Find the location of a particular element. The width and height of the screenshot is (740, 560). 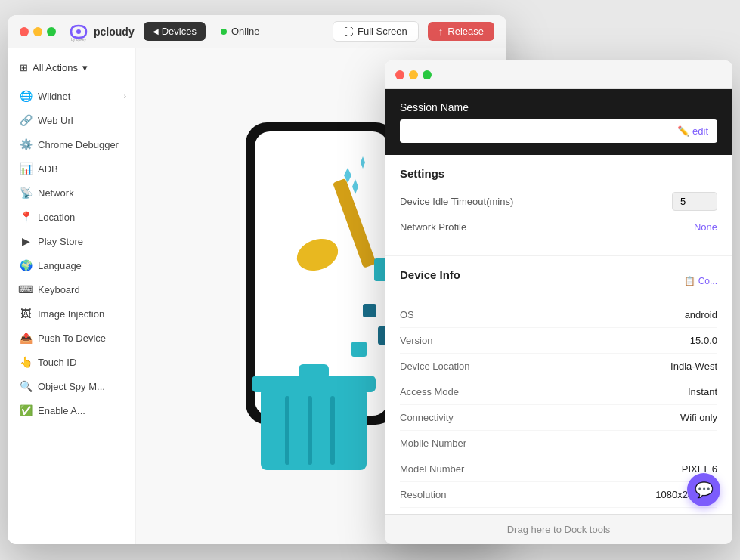

status-badge: Online is located at coordinates (240, 32).